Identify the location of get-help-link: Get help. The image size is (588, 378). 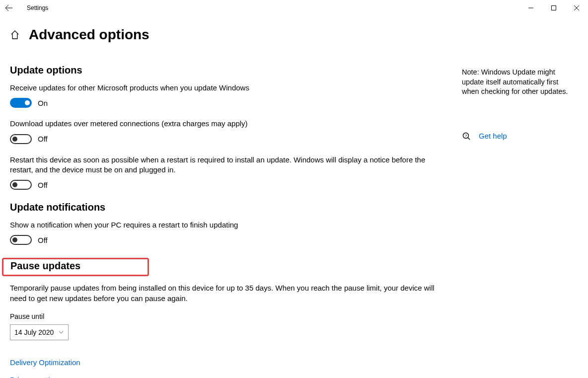
(493, 136).